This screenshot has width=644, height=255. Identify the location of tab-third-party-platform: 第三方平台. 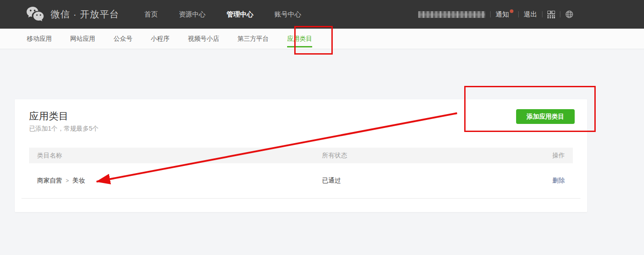
(253, 38).